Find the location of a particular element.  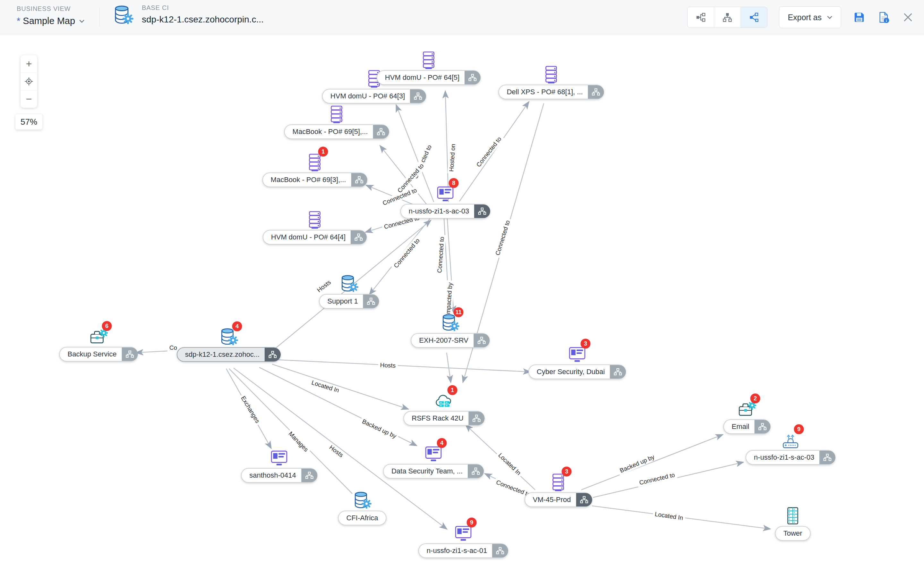

layout-switcher is located at coordinates (727, 18).